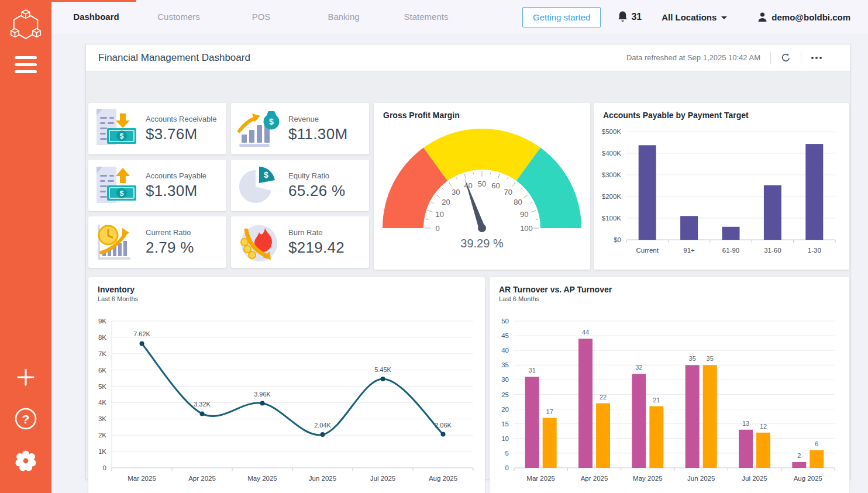 The height and width of the screenshot is (493, 868). I want to click on svg-text: 3.96K, so click(262, 394).